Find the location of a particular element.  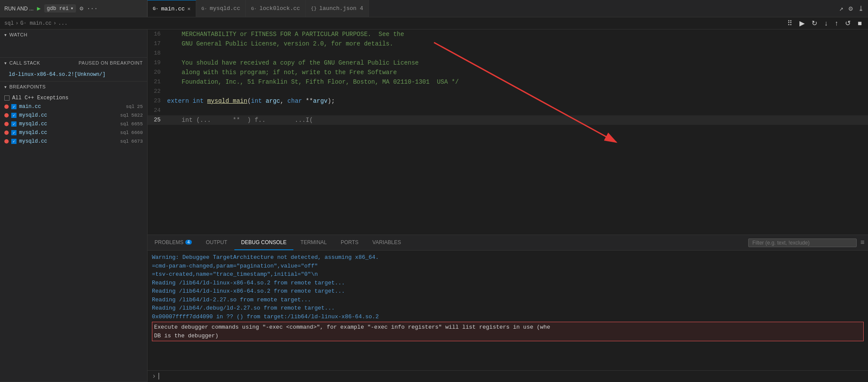

tab-label-lock: lock0lock.cc is located at coordinates (280, 9).